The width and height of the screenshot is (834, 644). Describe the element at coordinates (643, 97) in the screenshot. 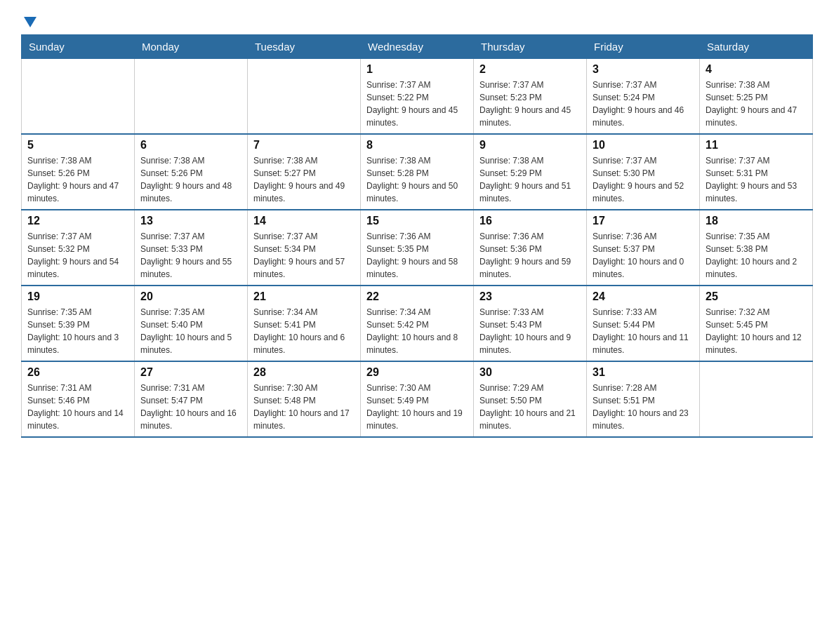

I see `calendar-cell: 3Sunrise: 7:37 AMSunset: 5:24 PMDaylight…` at that location.